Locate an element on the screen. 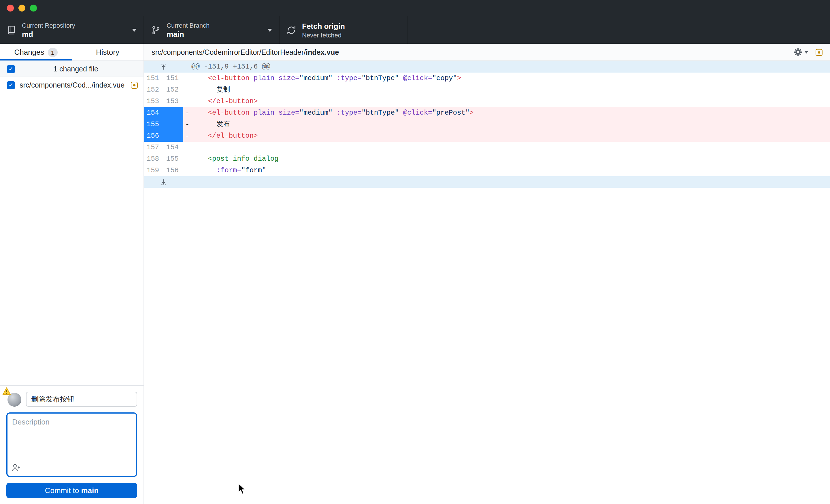 The width and height of the screenshot is (830, 504). gear-icon is located at coordinates (798, 52).